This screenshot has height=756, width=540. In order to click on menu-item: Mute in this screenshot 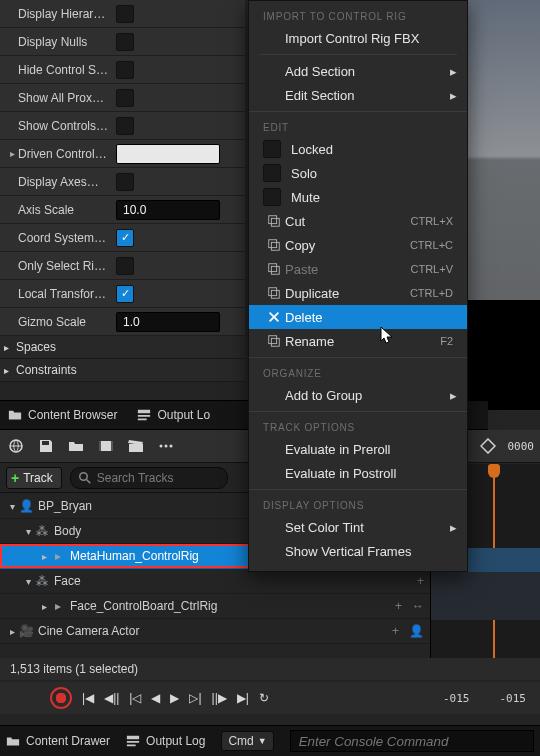, I will do `click(358, 197)`.